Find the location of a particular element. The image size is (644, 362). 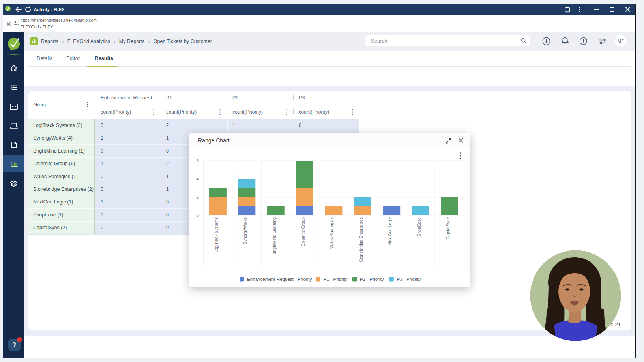

svg-text: 0 is located at coordinates (198, 215).